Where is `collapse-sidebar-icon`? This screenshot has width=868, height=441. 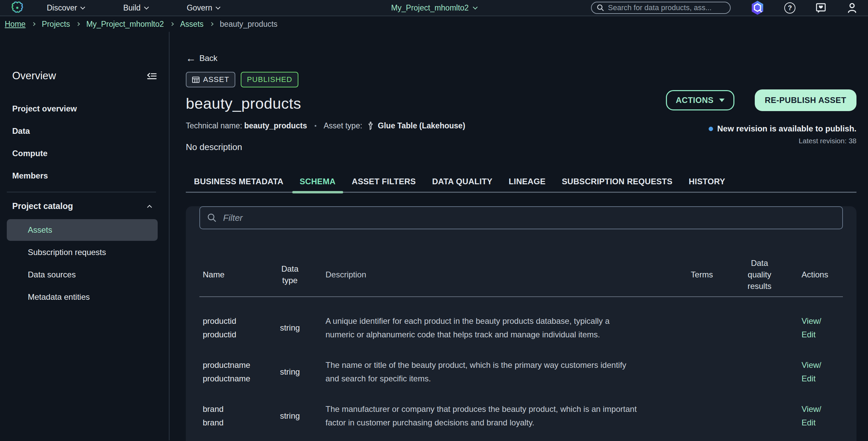
collapse-sidebar-icon is located at coordinates (152, 76).